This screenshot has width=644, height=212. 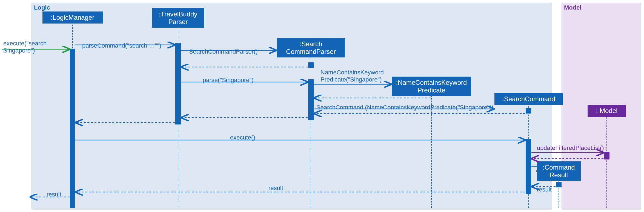 I want to click on lifeline-search-command-parser-top, so click(x=311, y=60).